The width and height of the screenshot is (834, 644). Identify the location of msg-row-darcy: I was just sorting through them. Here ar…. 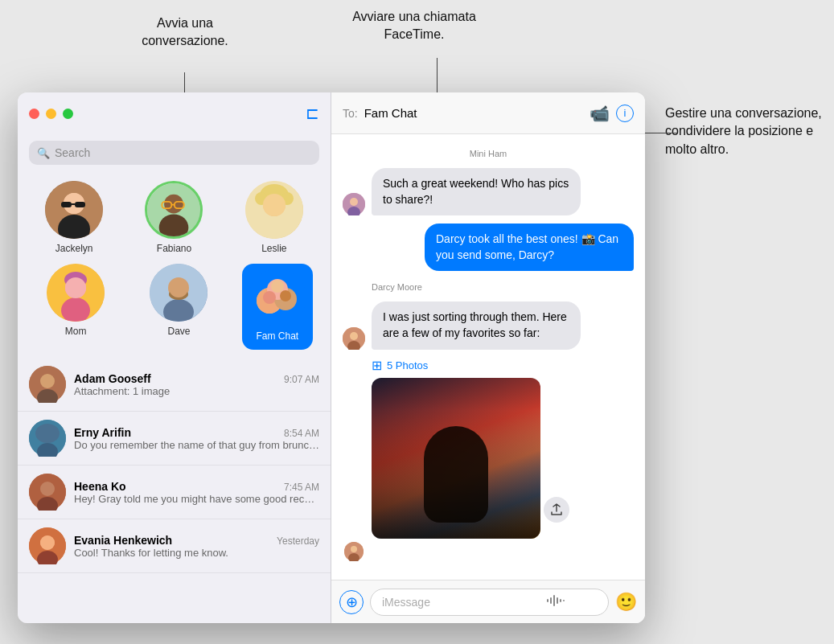
(488, 325).